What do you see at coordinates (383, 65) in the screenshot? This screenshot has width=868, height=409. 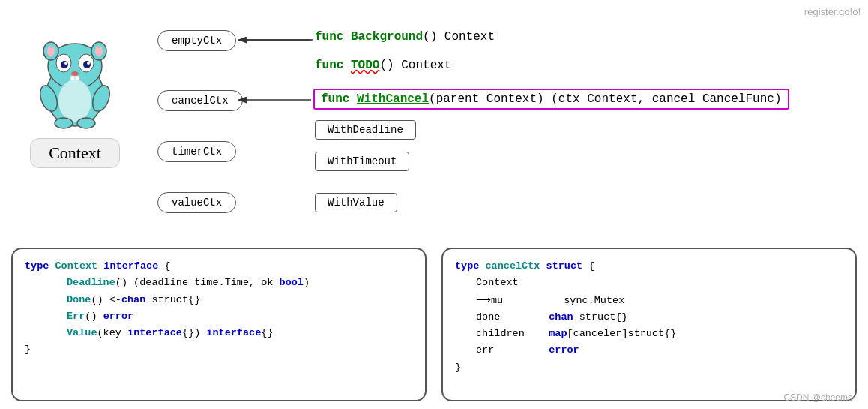 I see `func-todo: func TODO() Context` at bounding box center [383, 65].